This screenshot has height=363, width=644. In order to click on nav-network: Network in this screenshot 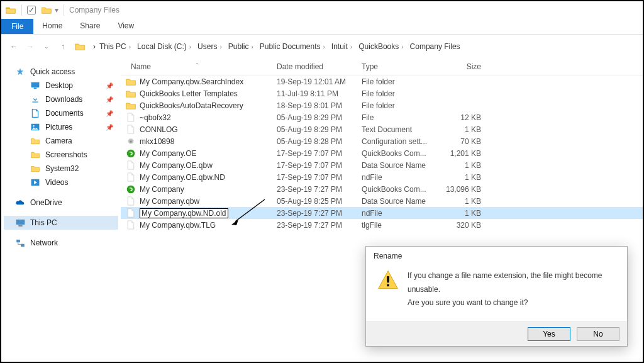, I will do `click(61, 243)`.